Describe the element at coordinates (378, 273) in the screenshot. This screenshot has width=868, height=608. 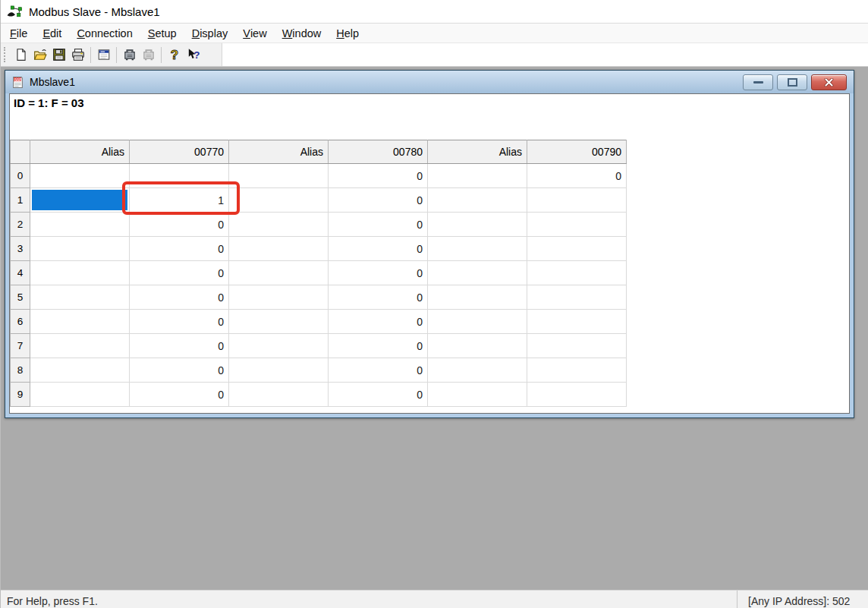
I see `cell-row4-col3: 0` at that location.